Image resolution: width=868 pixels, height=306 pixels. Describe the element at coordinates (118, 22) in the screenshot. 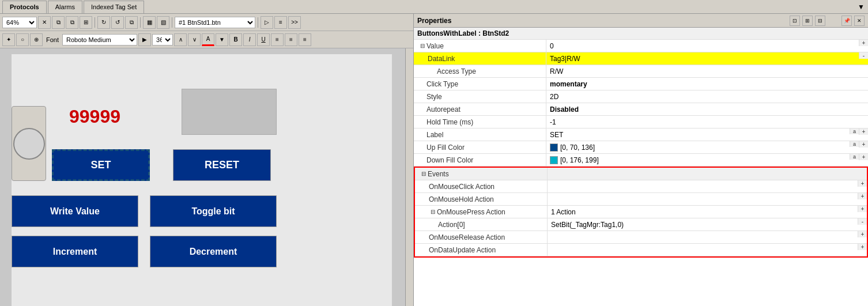

I see `rotate2-btn: ↺` at that location.